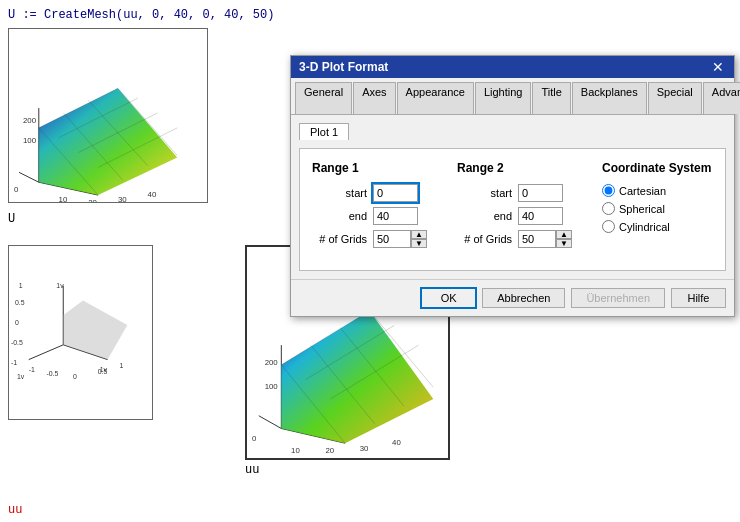  I want to click on range1-end-row: end, so click(370, 216).